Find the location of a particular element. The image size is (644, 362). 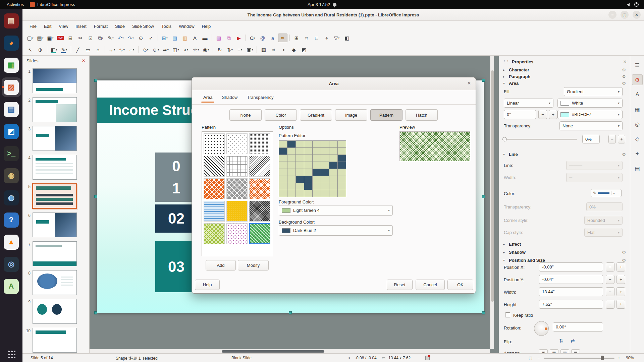

slide-row-8: 8 is located at coordinates (56, 283).